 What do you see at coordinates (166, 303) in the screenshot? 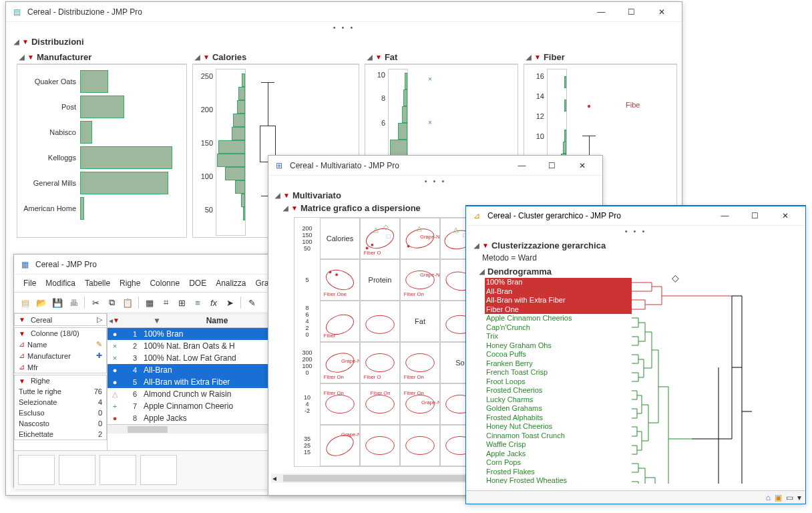
I see `tool-calc-icon: ⌗` at bounding box center [166, 303].